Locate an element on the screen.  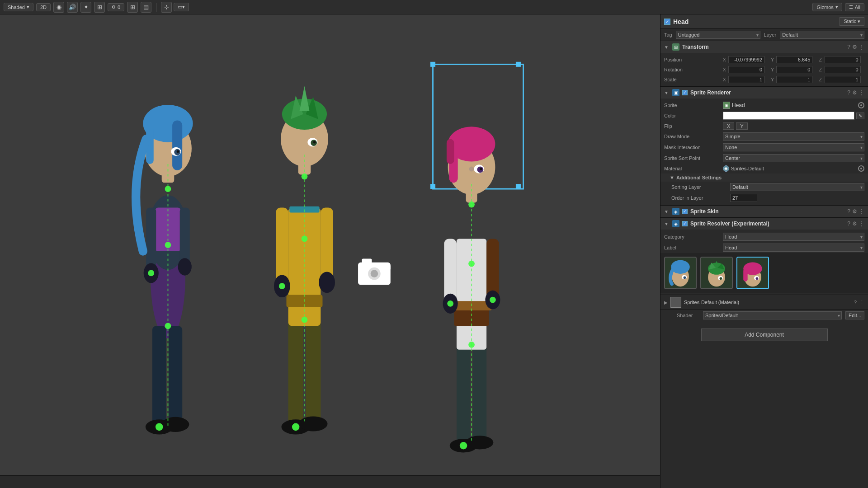
flip-y-btn: Y is located at coordinates (741, 126).